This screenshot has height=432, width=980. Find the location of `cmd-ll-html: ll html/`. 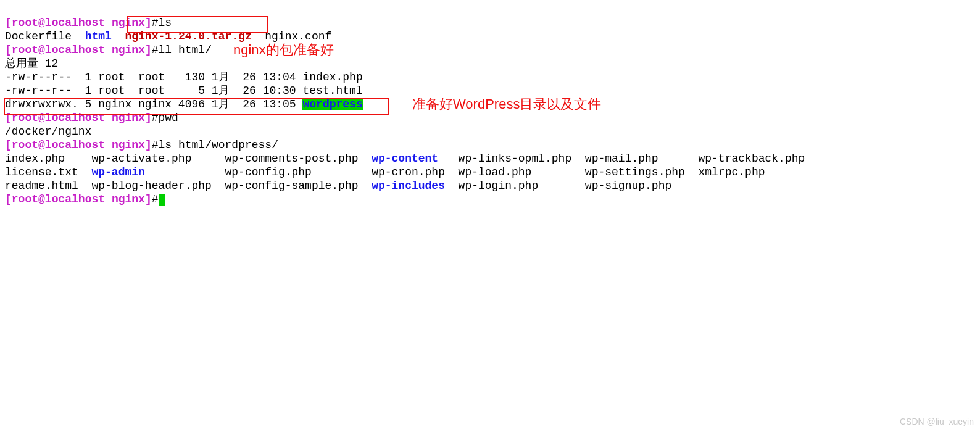

cmd-ll-html: ll html/ is located at coordinates (185, 50).